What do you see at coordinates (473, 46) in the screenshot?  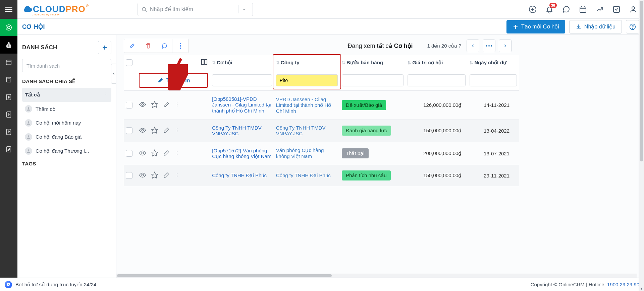 I see `page-prev-button` at bounding box center [473, 46].